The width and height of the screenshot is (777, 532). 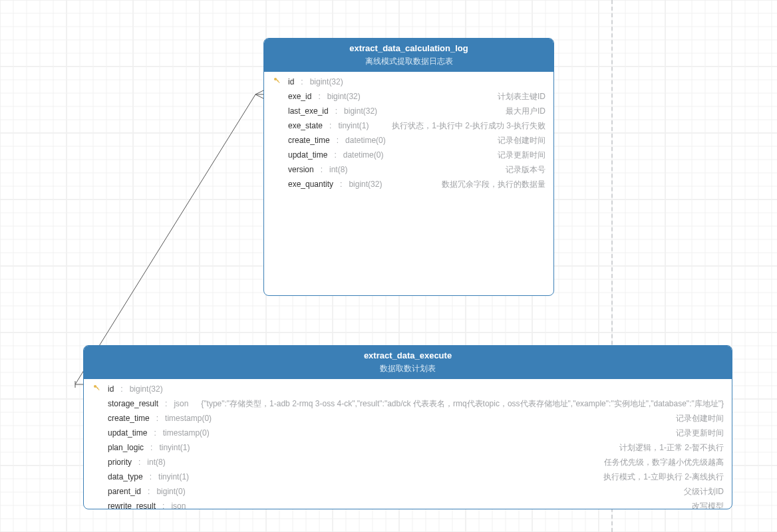 What do you see at coordinates (408, 368) in the screenshot?
I see `table-subtitle: 数据取数计划表` at bounding box center [408, 368].